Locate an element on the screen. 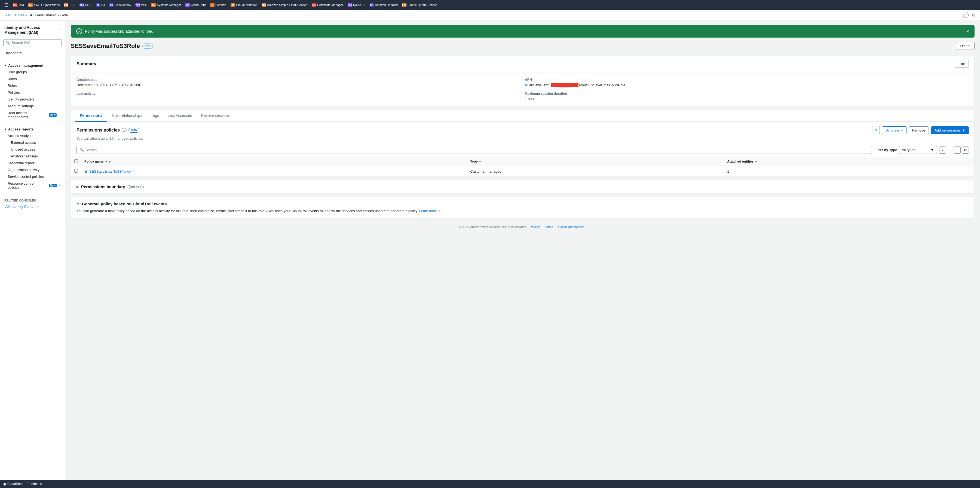 The image size is (980, 488). expand-icon: ⊞ is located at coordinates (86, 171).